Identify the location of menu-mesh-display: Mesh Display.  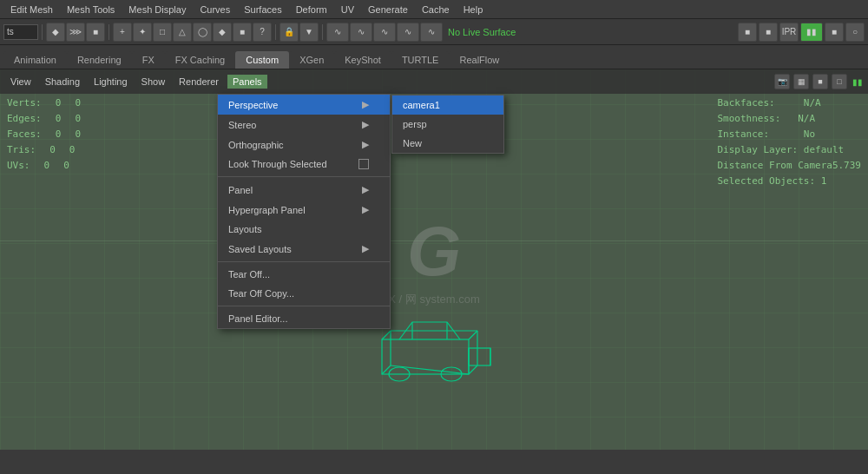
(157, 10).